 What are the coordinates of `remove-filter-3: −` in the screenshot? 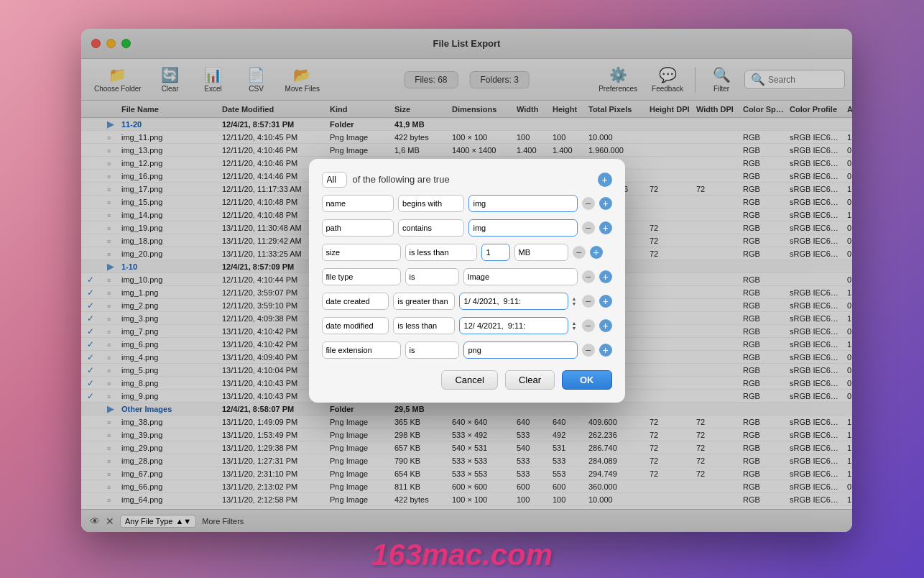 It's located at (579, 252).